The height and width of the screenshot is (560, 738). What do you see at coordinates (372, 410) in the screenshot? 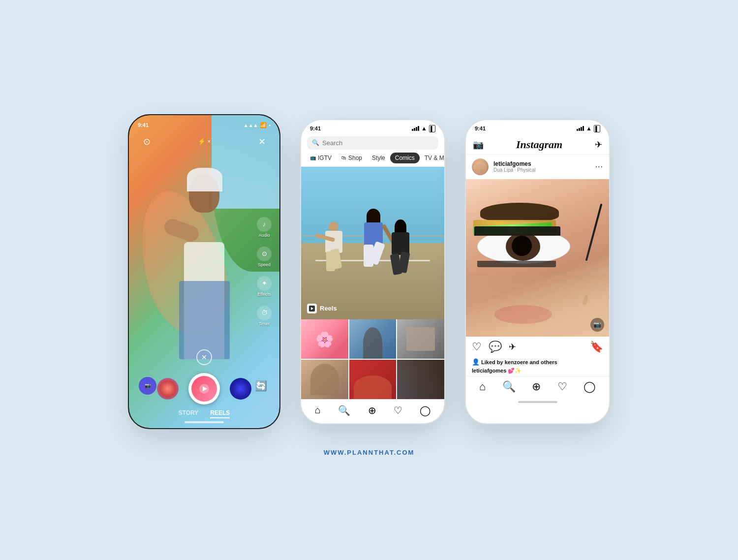
I see `nav-add-icon: ⊕` at bounding box center [372, 410].